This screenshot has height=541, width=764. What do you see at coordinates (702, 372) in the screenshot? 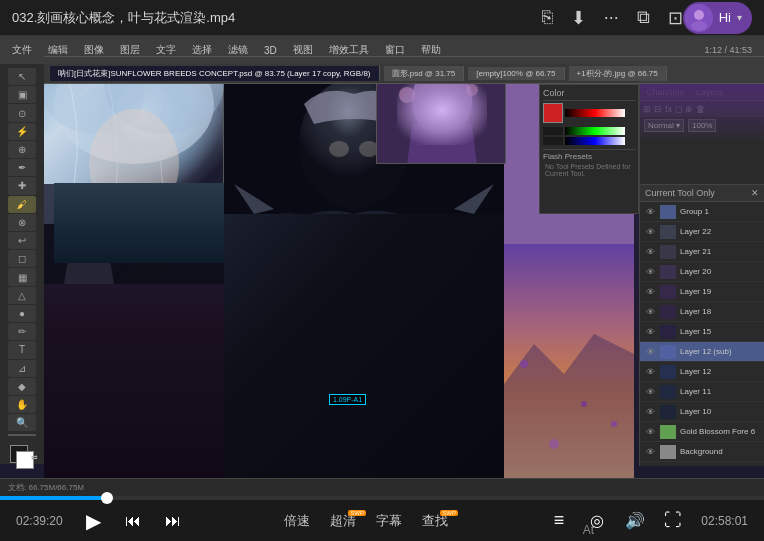
I see `layer-item-12: 👁 Layer 12` at bounding box center [702, 372].